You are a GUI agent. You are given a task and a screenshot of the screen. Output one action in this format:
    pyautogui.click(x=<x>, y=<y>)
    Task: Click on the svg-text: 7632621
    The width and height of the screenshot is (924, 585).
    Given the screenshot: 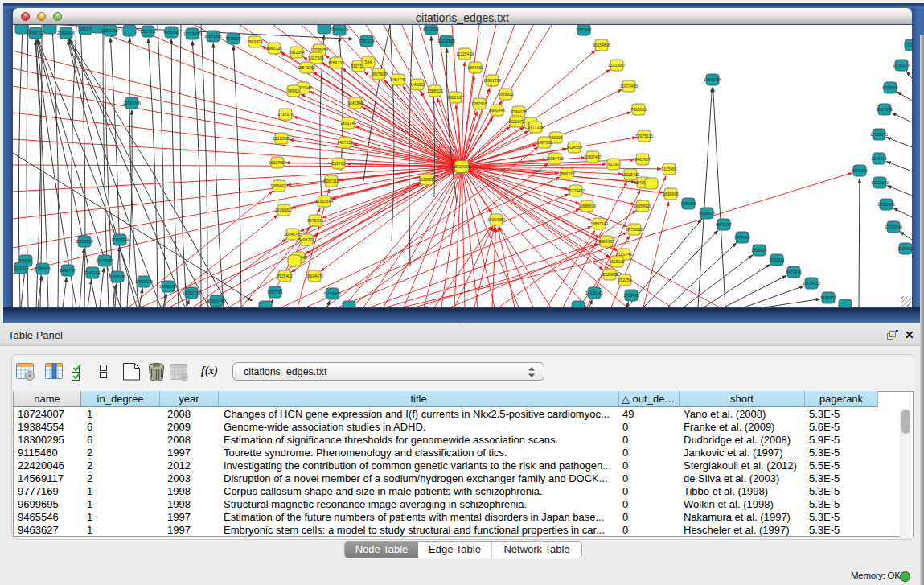 What is the action you would take?
    pyautogui.click(x=777, y=260)
    